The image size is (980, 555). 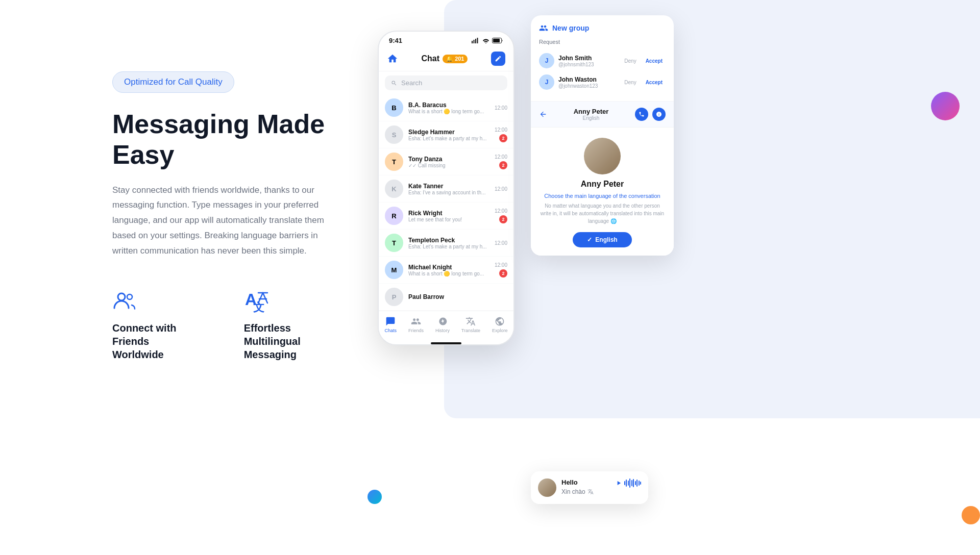 I want to click on status-icons, so click(x=487, y=41).